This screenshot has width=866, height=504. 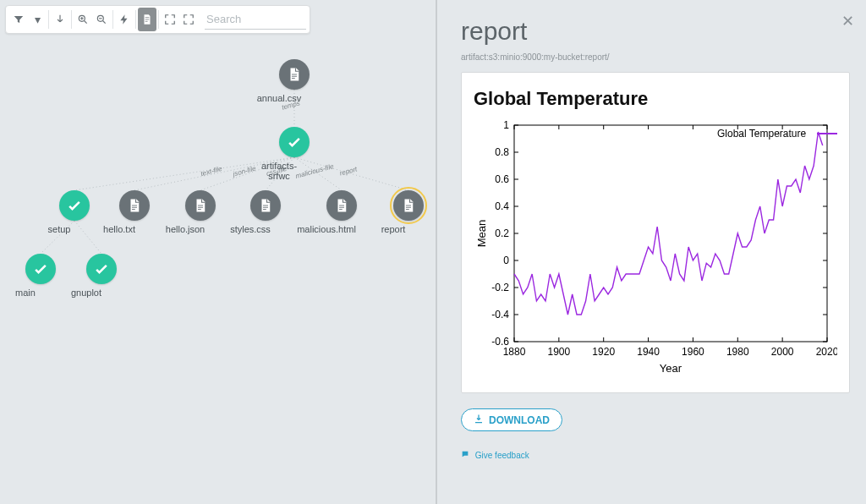 I want to click on node-label: report, so click(x=394, y=229).